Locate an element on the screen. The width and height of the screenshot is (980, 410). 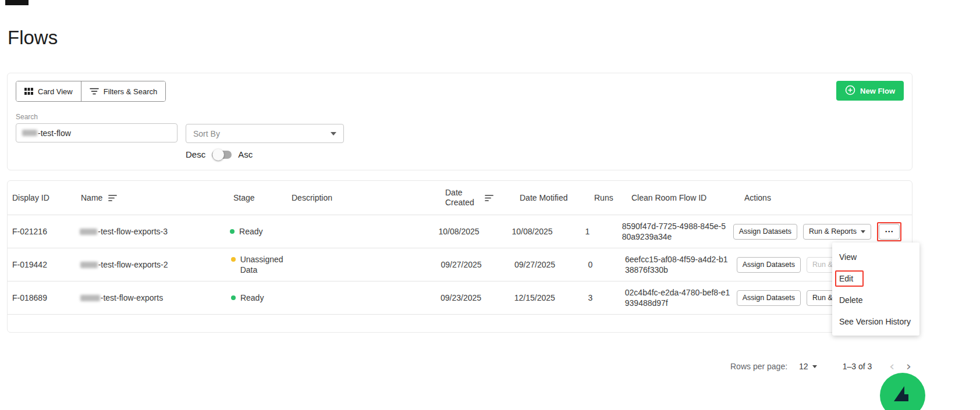
name-cell: -test-flow-exports-2 is located at coordinates (156, 265).